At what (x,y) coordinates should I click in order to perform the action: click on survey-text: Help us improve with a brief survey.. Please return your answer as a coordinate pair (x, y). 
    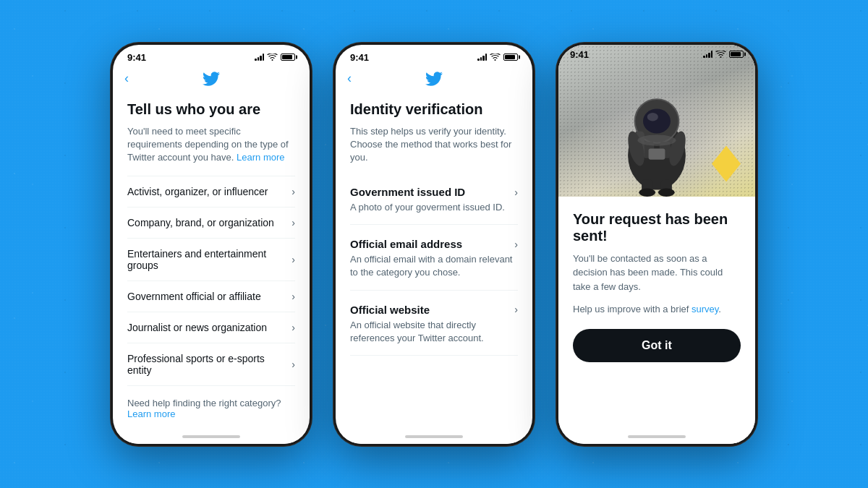
    Looking at the image, I should click on (657, 309).